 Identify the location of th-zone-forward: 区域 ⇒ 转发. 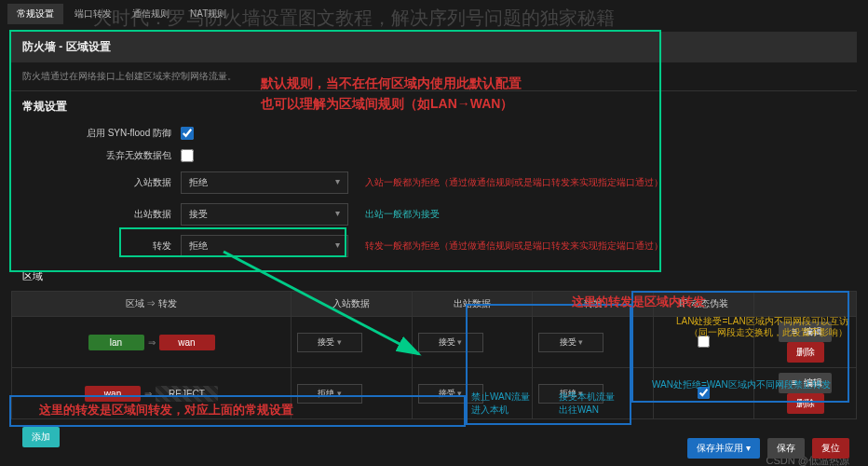
(152, 304).